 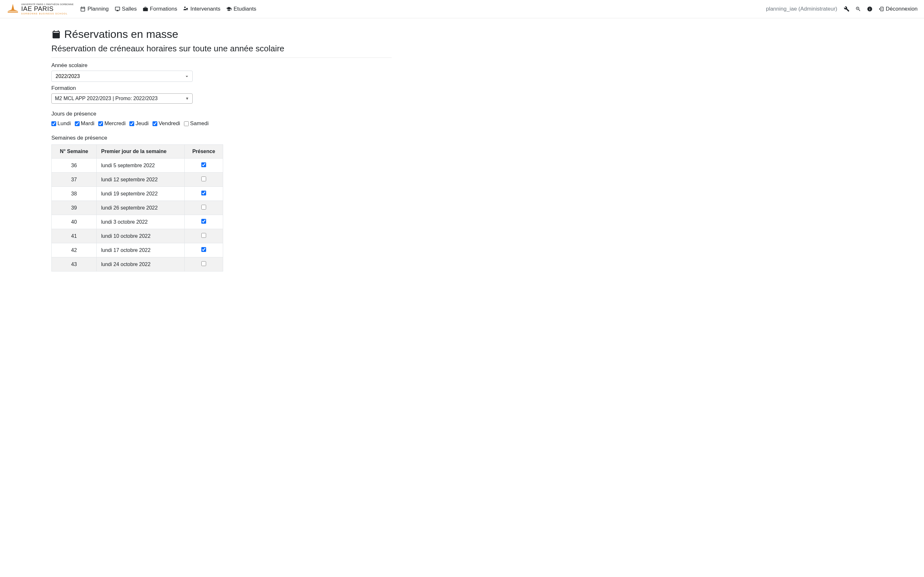 I want to click on day-check-mercredi: Mercredi, so click(x=112, y=124).